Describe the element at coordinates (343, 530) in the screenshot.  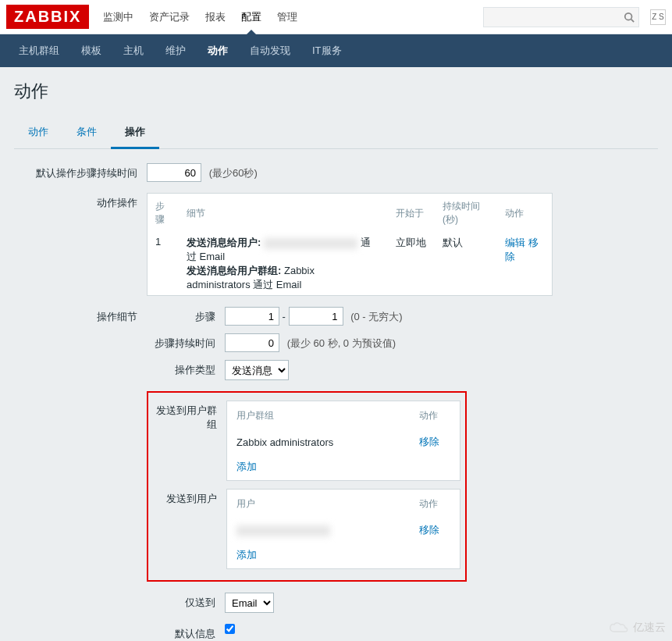
I see `table-row: 移除` at that location.